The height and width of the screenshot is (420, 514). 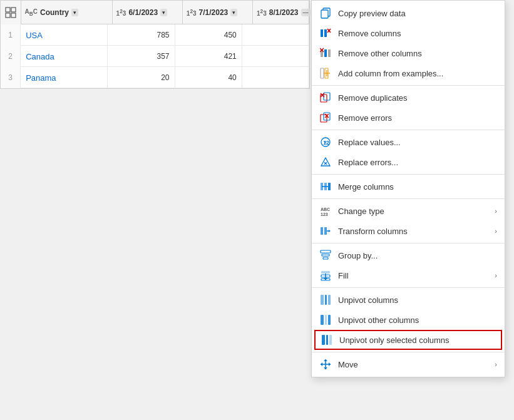 What do you see at coordinates (11, 56) in the screenshot?
I see `row-num-2: 2` at bounding box center [11, 56].